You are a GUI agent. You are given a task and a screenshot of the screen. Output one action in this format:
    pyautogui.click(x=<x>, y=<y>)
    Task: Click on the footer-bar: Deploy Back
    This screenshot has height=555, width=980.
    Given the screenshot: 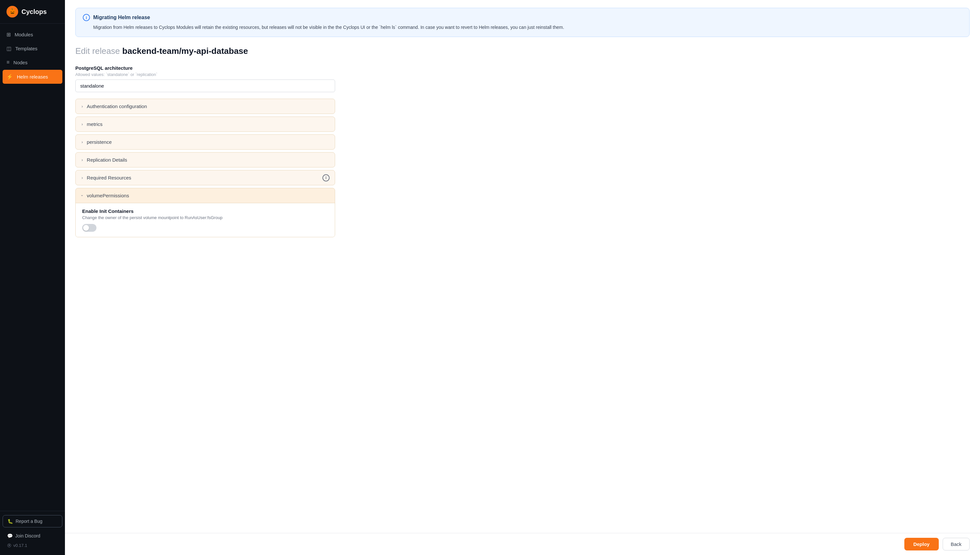 What is the action you would take?
    pyautogui.click(x=522, y=544)
    